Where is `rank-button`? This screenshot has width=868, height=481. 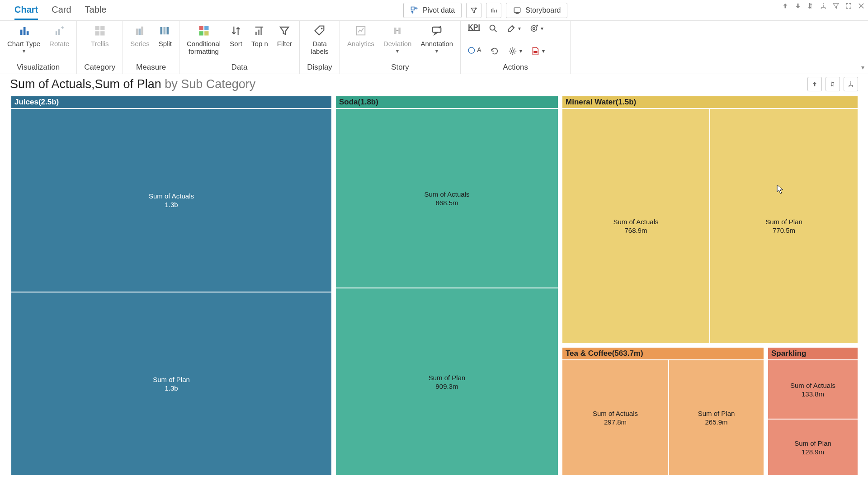
rank-button is located at coordinates (494, 10).